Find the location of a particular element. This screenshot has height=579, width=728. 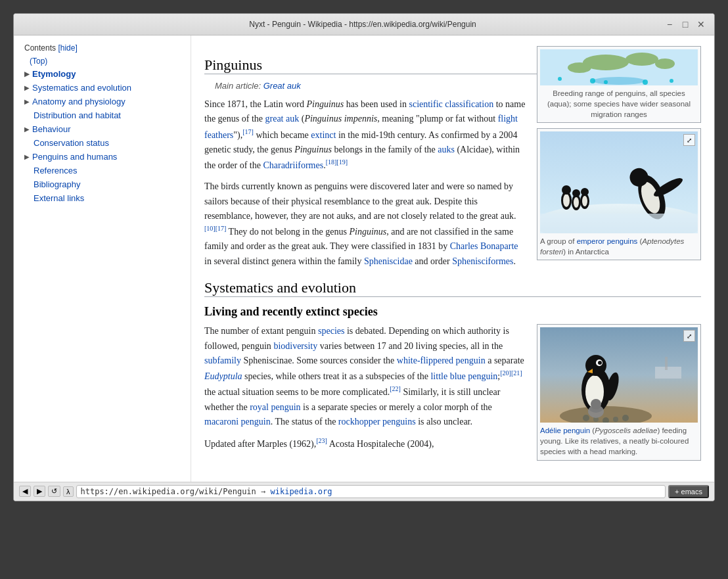

map-image is located at coordinates (619, 67).